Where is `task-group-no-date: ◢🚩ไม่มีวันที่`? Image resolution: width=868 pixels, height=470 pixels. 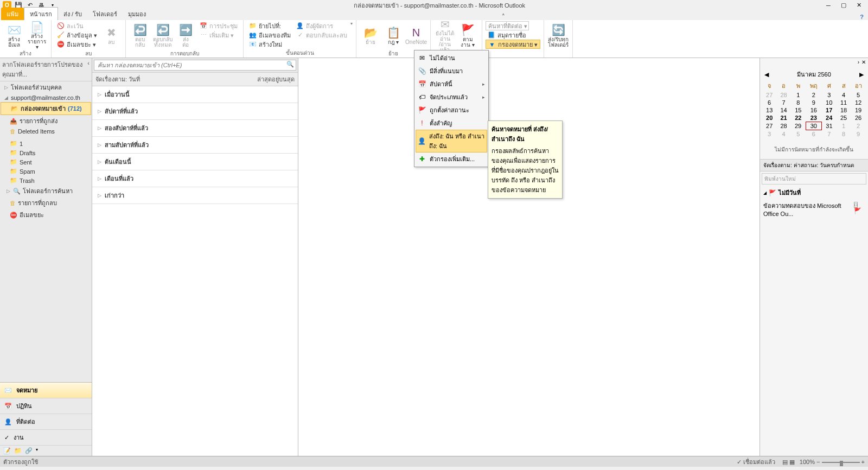 task-group-no-date: ◢🚩ไม่มีวันที่ is located at coordinates (814, 193).